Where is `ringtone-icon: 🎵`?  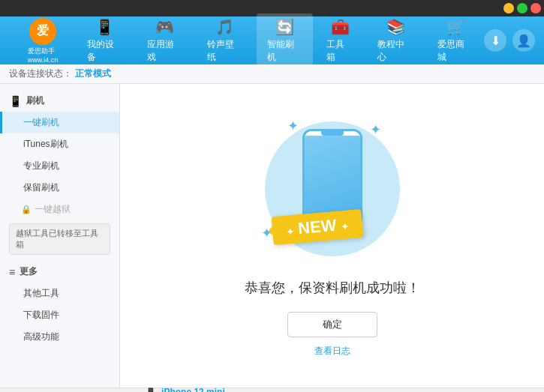 ringtone-icon: 🎵 is located at coordinates (225, 27).